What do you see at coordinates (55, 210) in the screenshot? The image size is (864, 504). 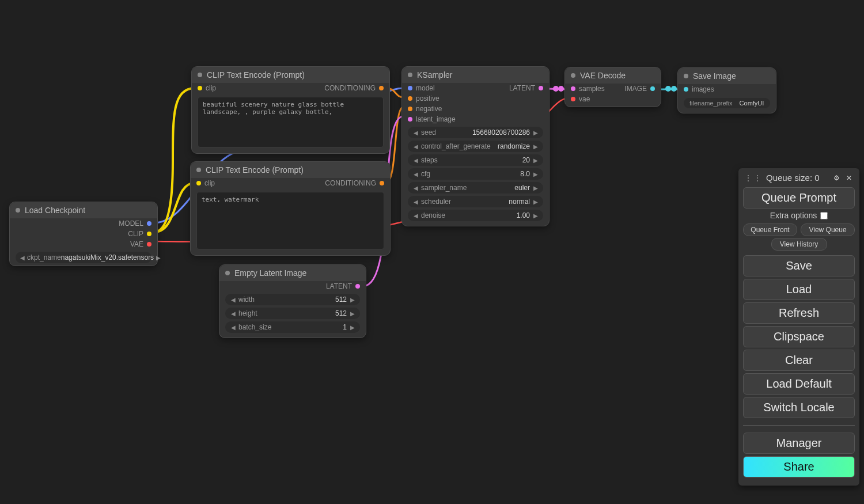 I see `node-title: Load Checkpoint` at bounding box center [55, 210].